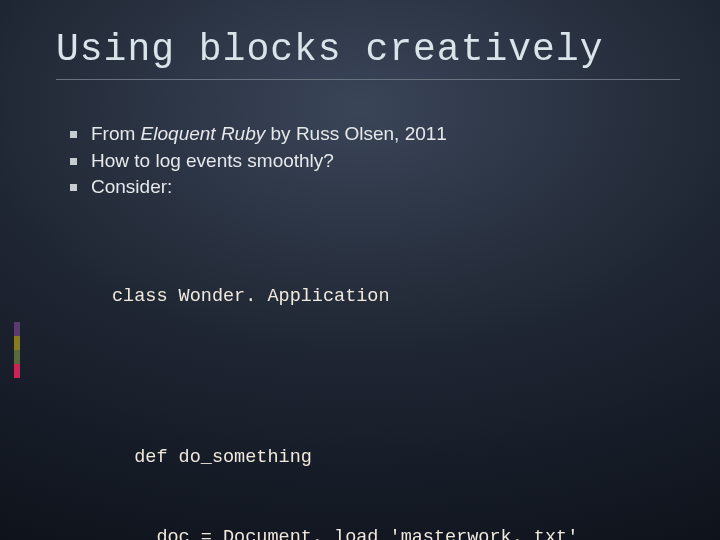 This screenshot has height=540, width=720. Describe the element at coordinates (368, 50) in the screenshot. I see `slide-title: Using blocks creatively` at that location.